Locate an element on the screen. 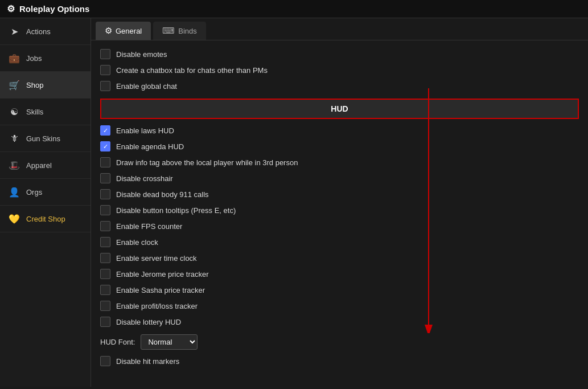  option-label-server-time-clock: Enable server time clock is located at coordinates (157, 259).